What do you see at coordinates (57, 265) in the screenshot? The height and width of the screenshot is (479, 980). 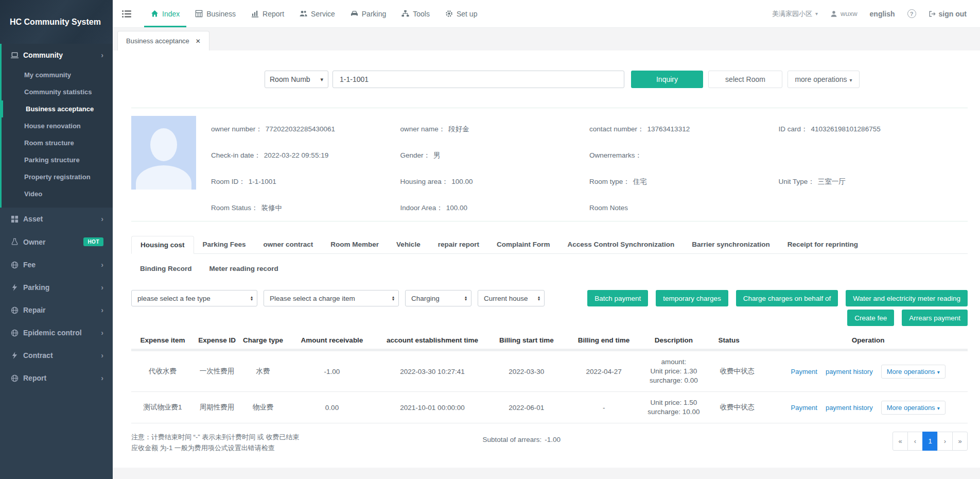 I see `sidebar-item-fee: Fee ›` at bounding box center [57, 265].